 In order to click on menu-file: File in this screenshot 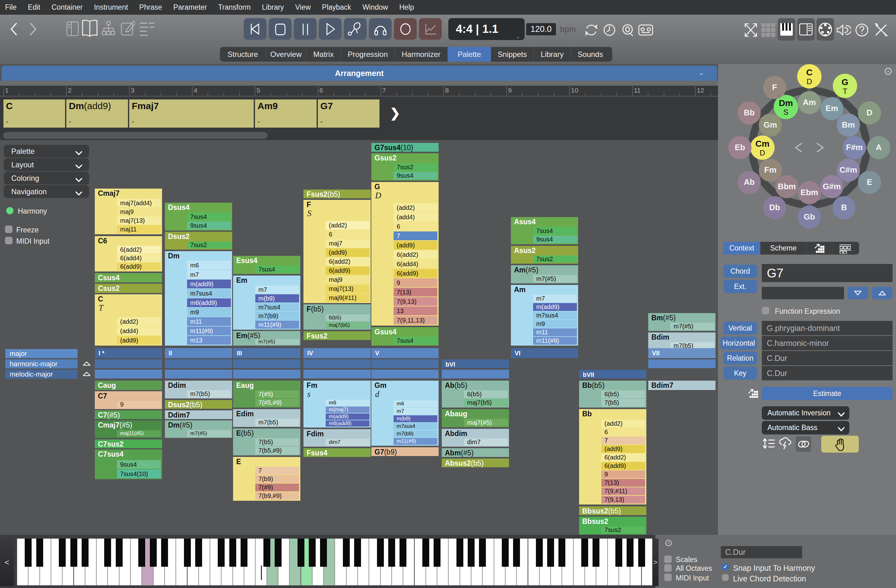, I will do `click(11, 8)`.